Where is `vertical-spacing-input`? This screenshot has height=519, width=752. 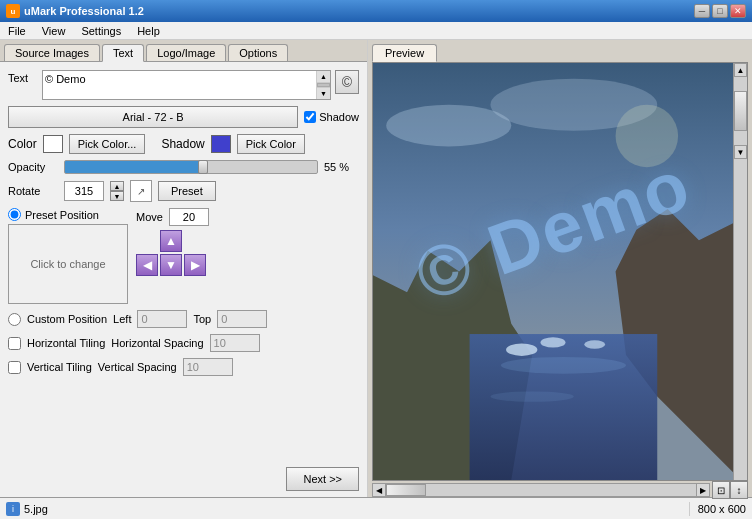
vertical-spacing-input is located at coordinates (208, 367).